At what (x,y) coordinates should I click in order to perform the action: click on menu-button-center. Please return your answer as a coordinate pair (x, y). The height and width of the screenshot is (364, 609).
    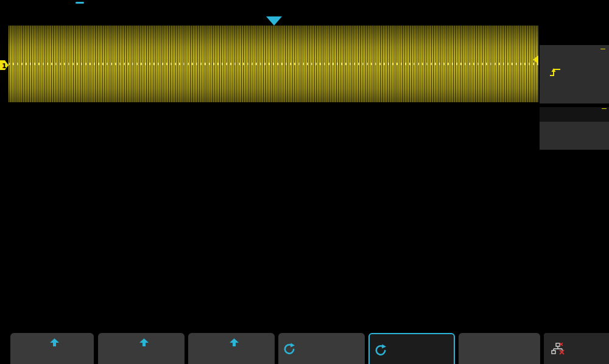
    Looking at the image, I should click on (322, 348).